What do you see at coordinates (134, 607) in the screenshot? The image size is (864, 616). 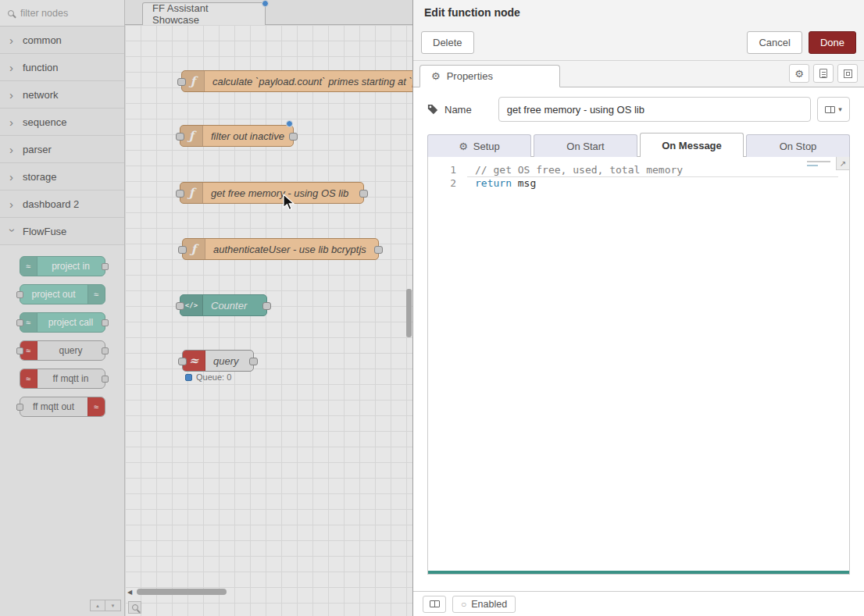 I see `zoom-search-button` at bounding box center [134, 607].